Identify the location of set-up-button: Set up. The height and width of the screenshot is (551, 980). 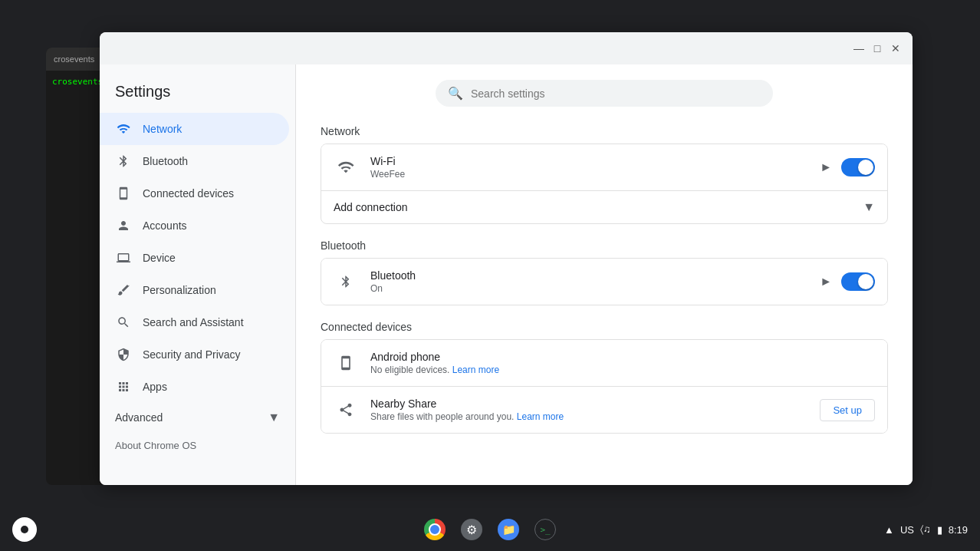
(847, 410).